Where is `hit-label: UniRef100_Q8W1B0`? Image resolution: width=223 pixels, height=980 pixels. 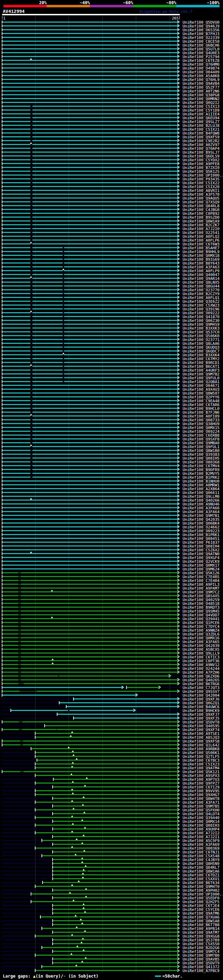
hit-label: UniRef100_Q8W1B0 is located at coordinates (201, 450).